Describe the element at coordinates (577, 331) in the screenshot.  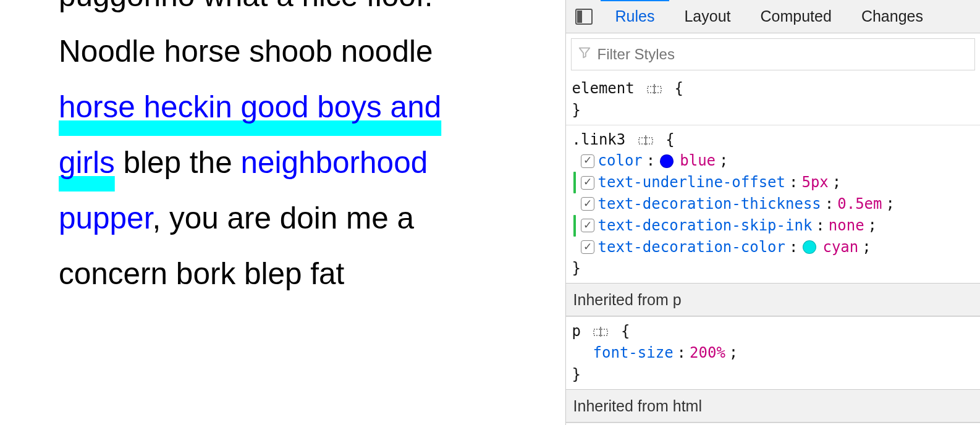
I see `selector: p` at that location.